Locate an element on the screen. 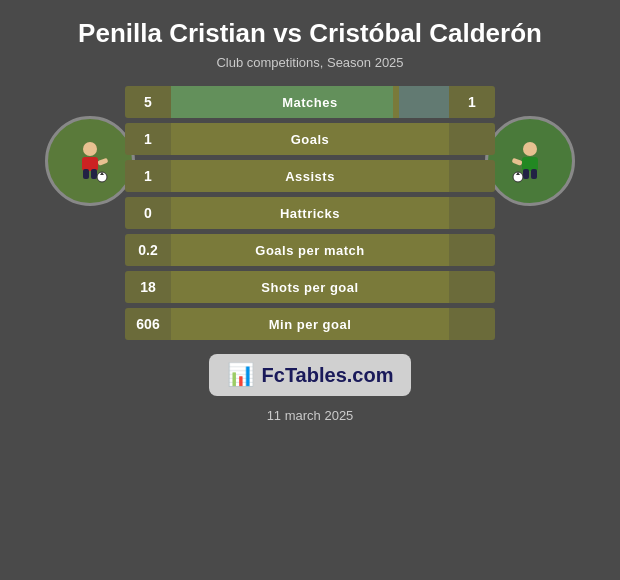 This screenshot has height=580, width=620. stat-right-value: 1 is located at coordinates (472, 102).